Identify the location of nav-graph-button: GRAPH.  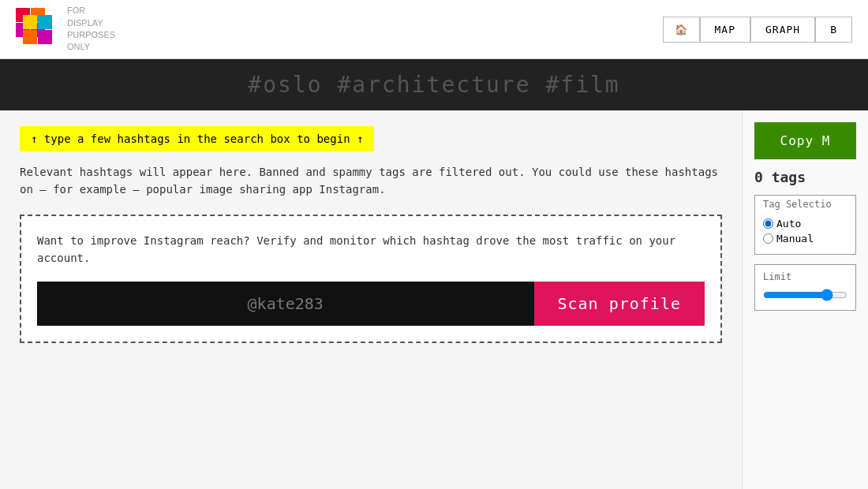
(783, 30).